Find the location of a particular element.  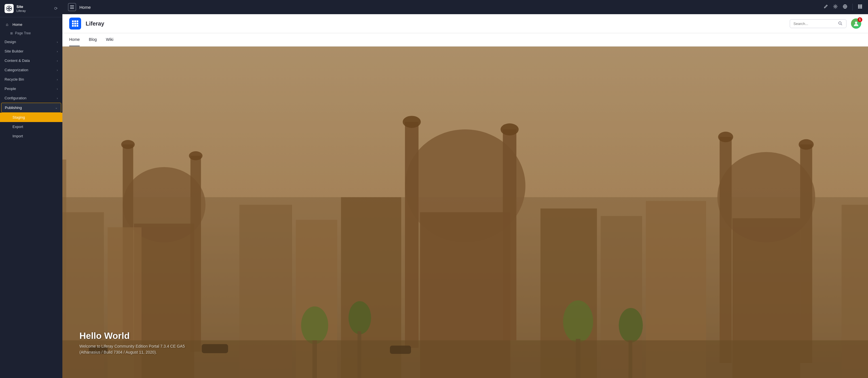

site-nav-wiki: Wiki is located at coordinates (110, 40).